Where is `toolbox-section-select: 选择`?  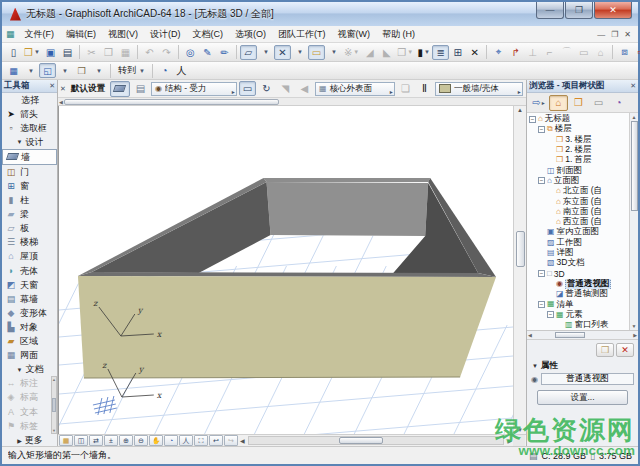
toolbox-section-select: 选择 is located at coordinates (30, 100).